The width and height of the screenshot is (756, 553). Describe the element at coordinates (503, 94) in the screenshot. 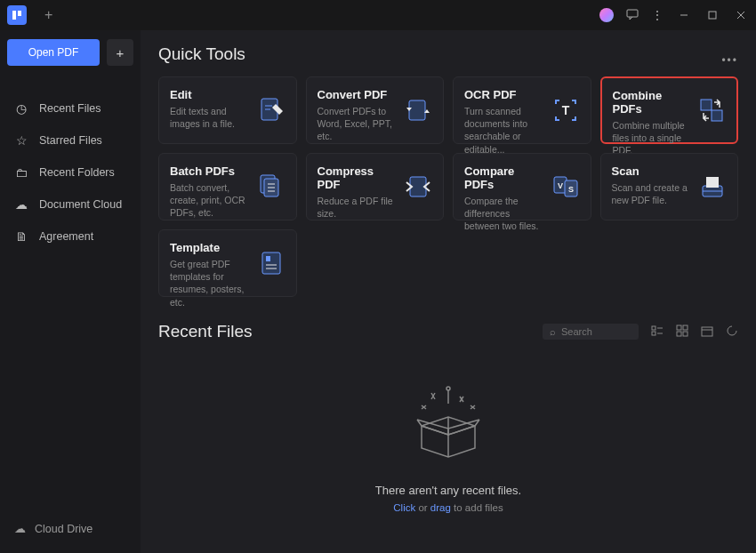

I see `card-title: OCR PDF` at that location.